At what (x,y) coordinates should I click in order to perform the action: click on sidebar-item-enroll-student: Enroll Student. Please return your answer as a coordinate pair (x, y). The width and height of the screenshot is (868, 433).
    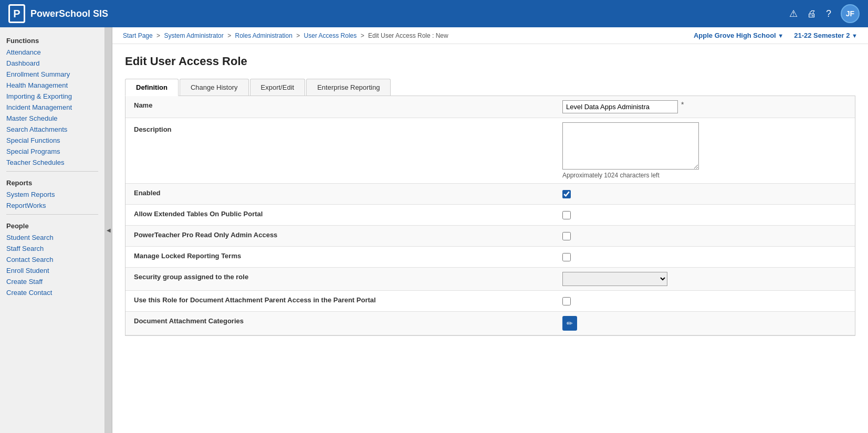
    Looking at the image, I should click on (53, 271).